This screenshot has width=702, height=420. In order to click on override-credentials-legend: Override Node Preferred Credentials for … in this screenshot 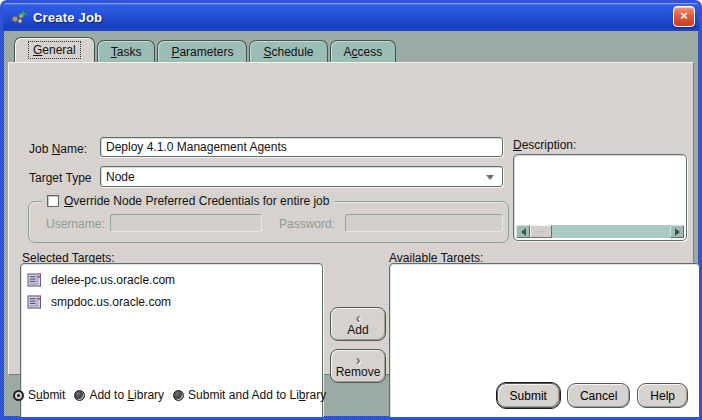, I will do `click(188, 201)`.